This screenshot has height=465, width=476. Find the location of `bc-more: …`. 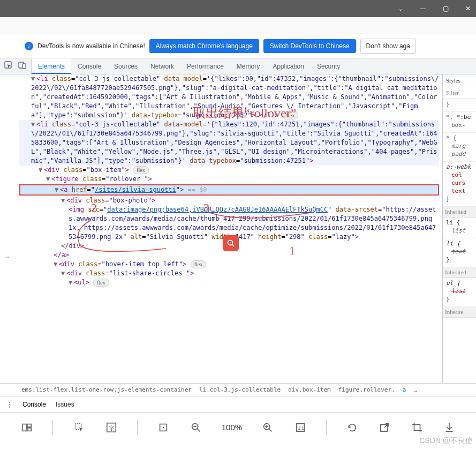

bc-more: … is located at coordinates (415, 390).